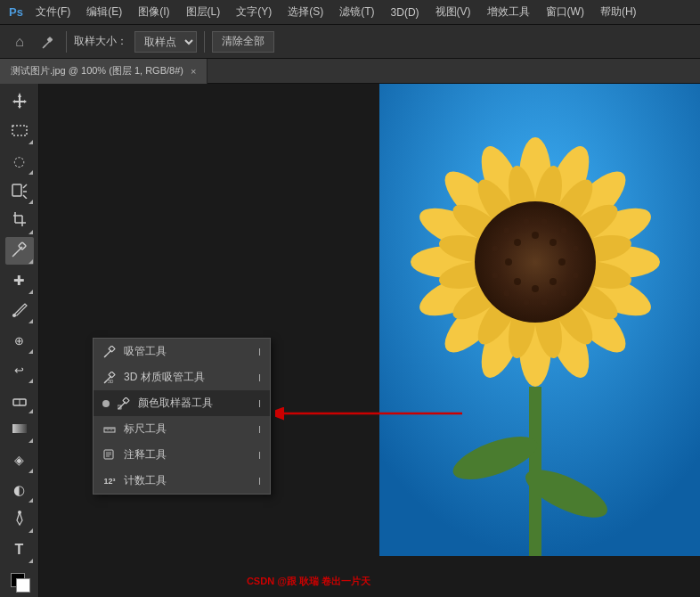 The height and width of the screenshot is (597, 700). I want to click on context-menu-item-color-sampler: 颜色取样器工具 I, so click(182, 403).